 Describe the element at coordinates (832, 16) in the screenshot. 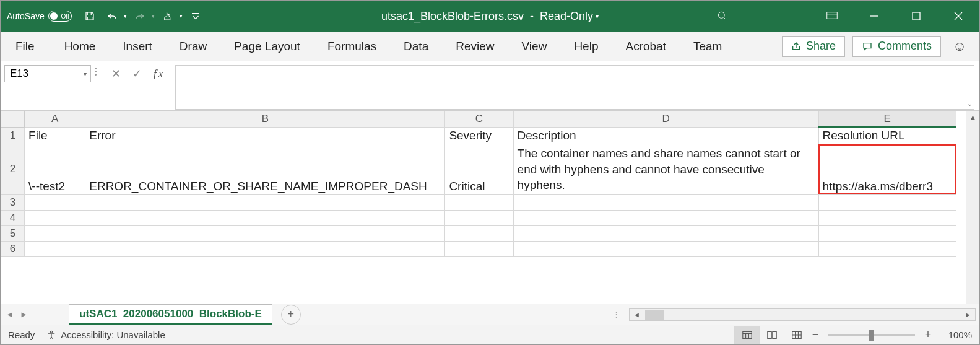

I see `ribbon-display-options-icon` at that location.